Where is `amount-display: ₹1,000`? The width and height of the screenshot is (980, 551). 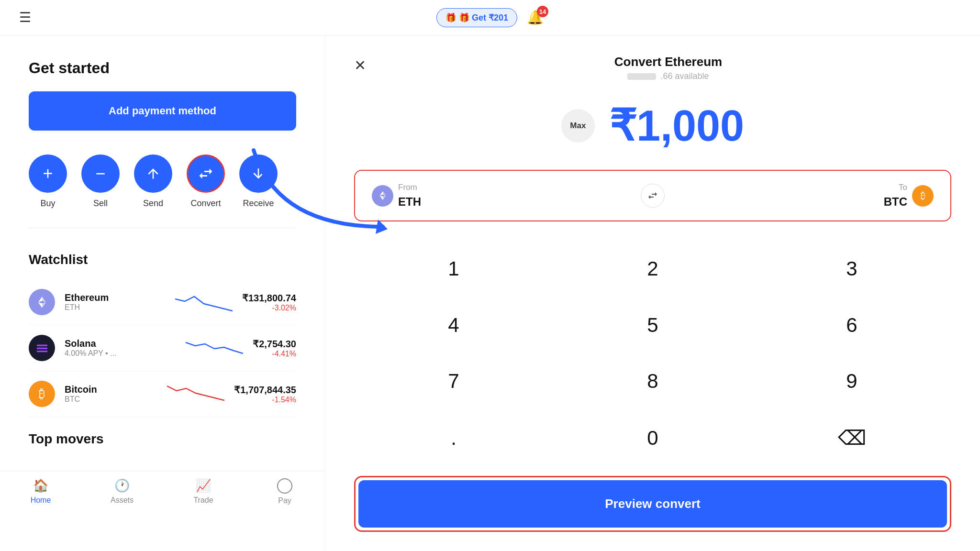 amount-display: ₹1,000 is located at coordinates (677, 125).